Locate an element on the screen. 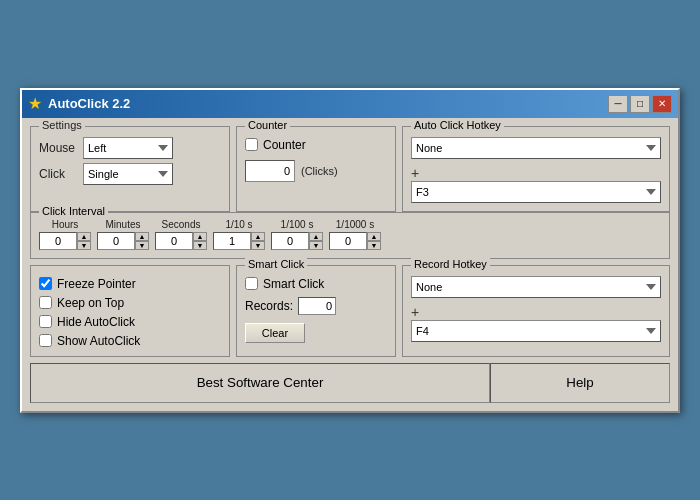 Image resolution: width=700 pixels, height=500 pixels. close-button: ✕ is located at coordinates (662, 104).